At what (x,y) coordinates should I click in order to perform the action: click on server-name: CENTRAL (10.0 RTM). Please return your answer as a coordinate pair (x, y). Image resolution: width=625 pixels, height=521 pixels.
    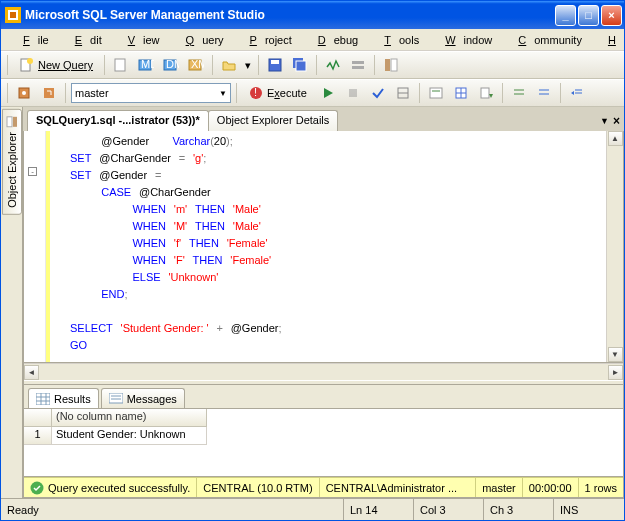
    Looking at the image, I should click on (258, 488).